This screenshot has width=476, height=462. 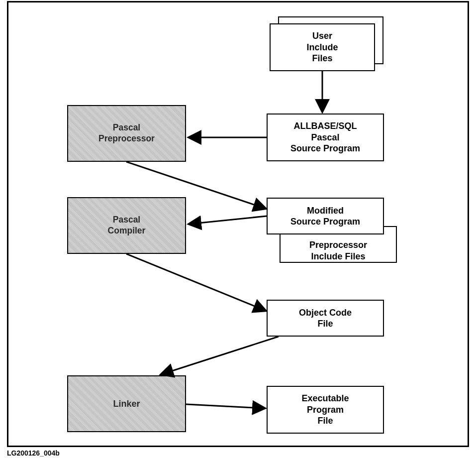 What do you see at coordinates (325, 318) in the screenshot?
I see `object-code-file: Object Code File` at bounding box center [325, 318].